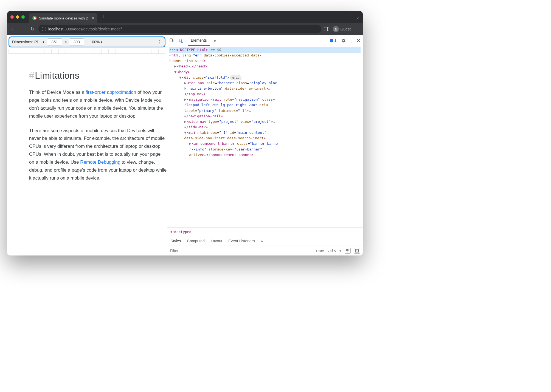  I want to click on issues-button: 1, so click(333, 41).